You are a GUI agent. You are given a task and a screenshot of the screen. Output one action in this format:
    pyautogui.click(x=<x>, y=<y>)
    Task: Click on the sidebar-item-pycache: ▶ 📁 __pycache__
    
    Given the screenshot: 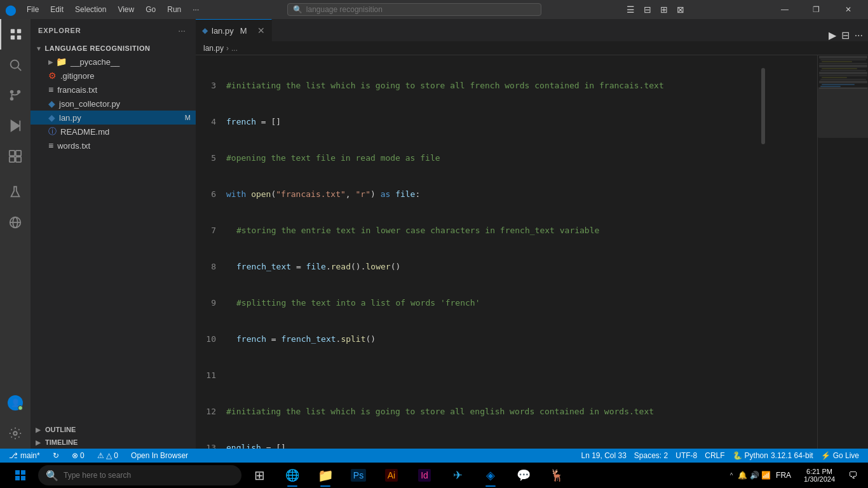 What is the action you would take?
    pyautogui.click(x=113, y=62)
    